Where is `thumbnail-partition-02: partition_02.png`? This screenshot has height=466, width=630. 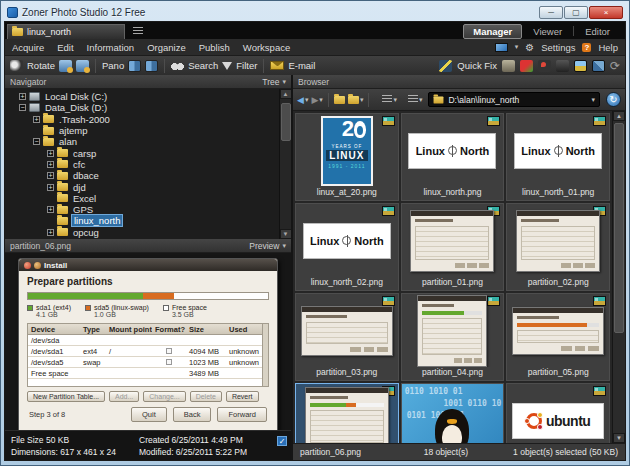
thumbnail-partition-02: partition_02.png is located at coordinates (558, 247).